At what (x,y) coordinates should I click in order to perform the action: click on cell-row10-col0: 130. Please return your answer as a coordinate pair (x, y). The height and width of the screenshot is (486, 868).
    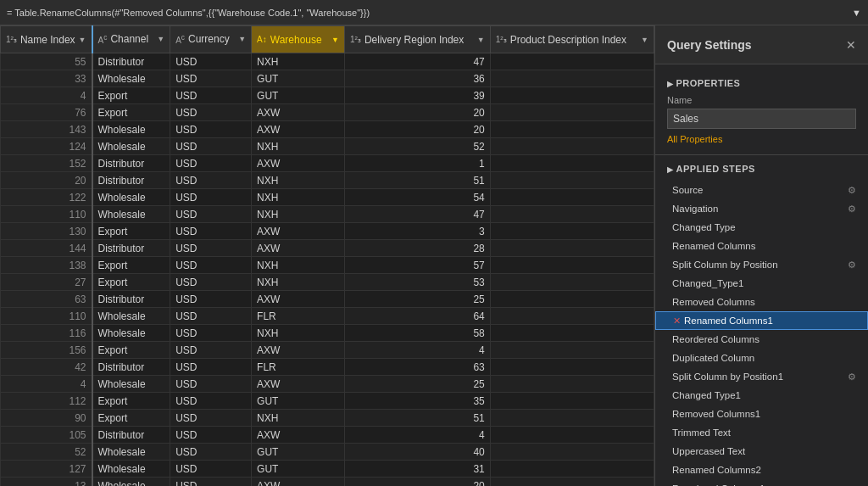
    Looking at the image, I should click on (47, 232).